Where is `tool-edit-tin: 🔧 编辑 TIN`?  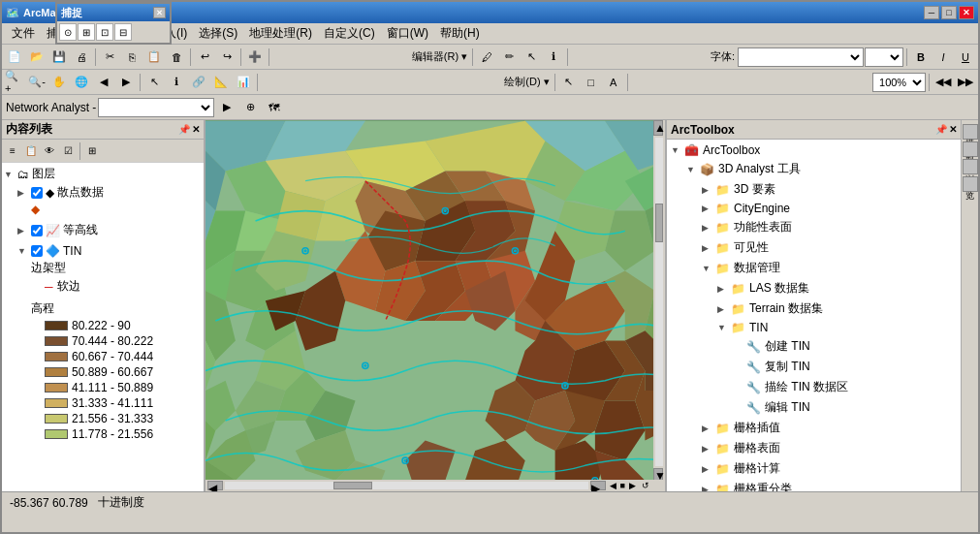 tool-edit-tin: 🔧 编辑 TIN is located at coordinates (845, 407).